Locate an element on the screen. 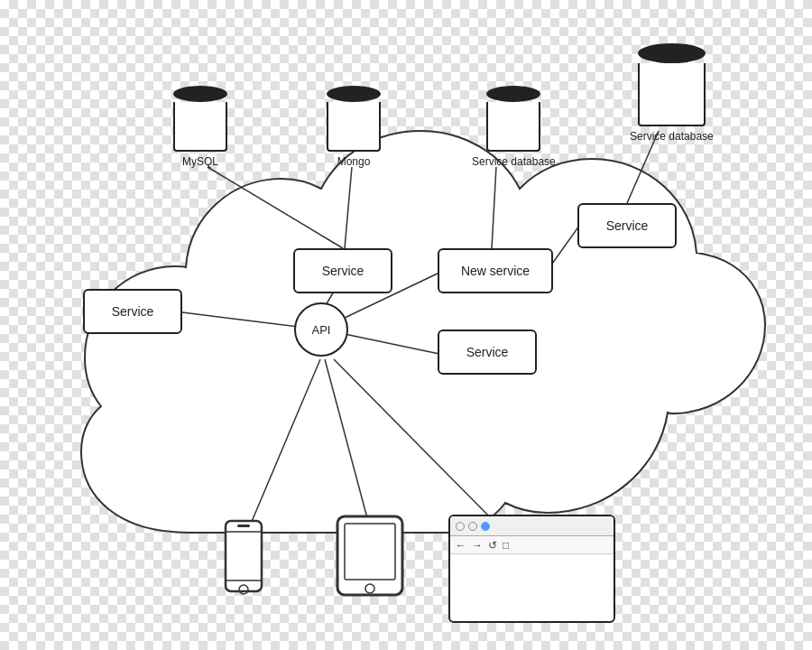 This screenshot has width=812, height=650. mysql-db: MySQL is located at coordinates (200, 126).